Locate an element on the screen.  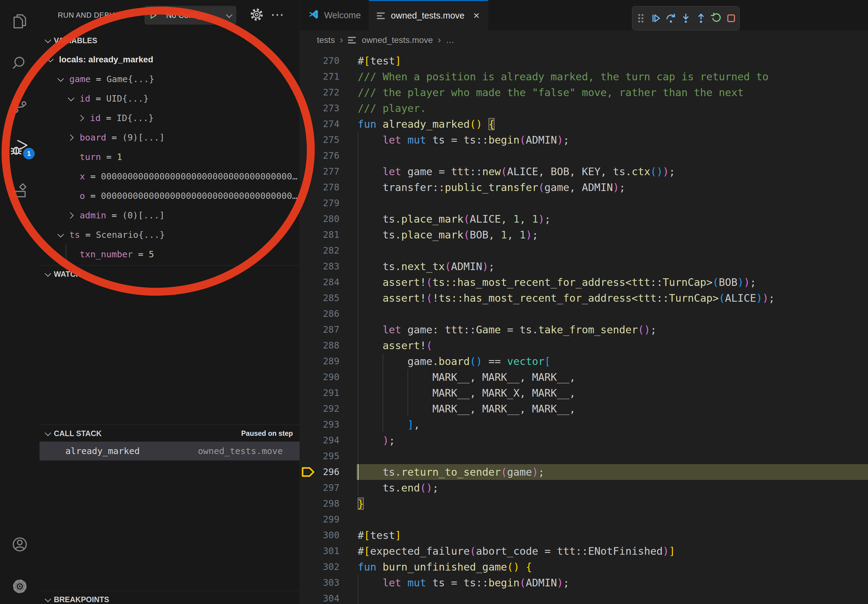
gutter: 294 is located at coordinates (329, 440).